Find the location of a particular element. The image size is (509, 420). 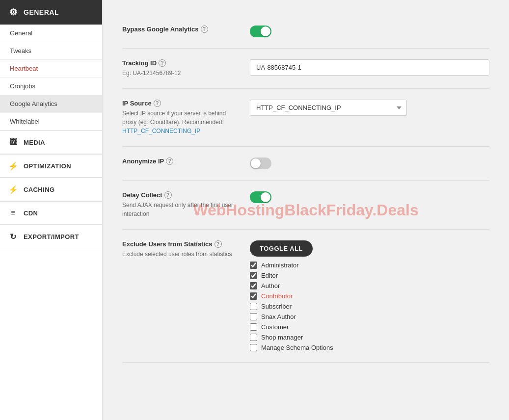

checkbox-shop-manager is located at coordinates (253, 338).